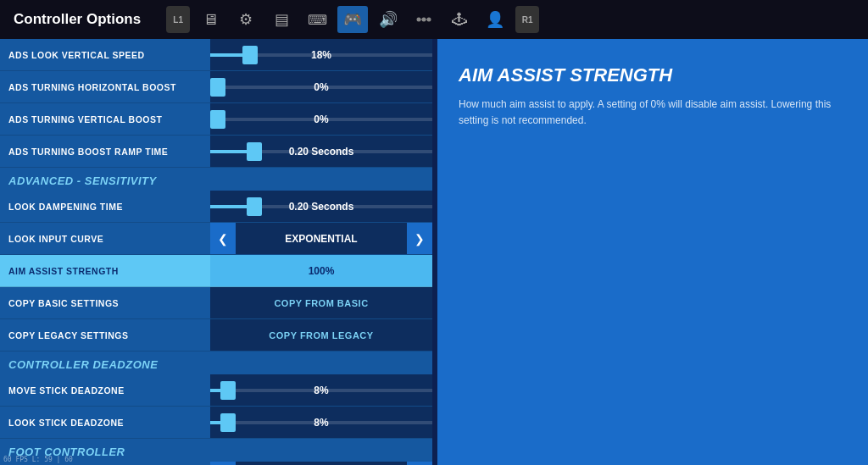 The image size is (868, 465). I want to click on gear-icon: ⚙, so click(246, 19).